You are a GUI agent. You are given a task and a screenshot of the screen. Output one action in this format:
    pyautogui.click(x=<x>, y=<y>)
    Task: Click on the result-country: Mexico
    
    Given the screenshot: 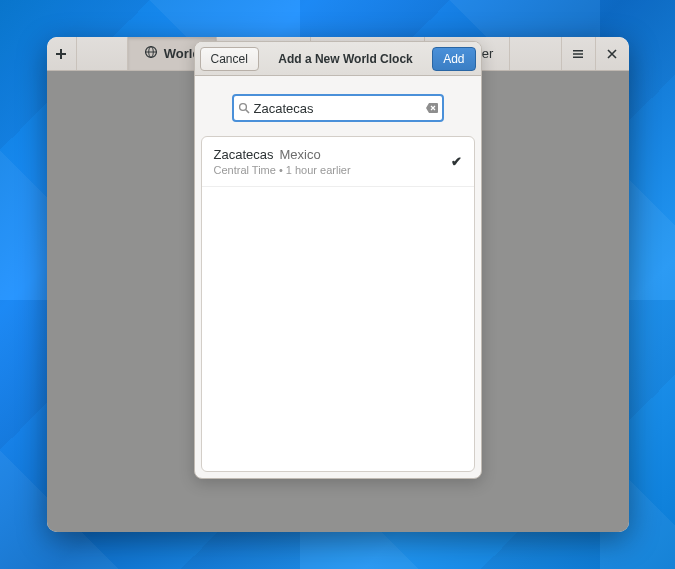 What is the action you would take?
    pyautogui.click(x=300, y=154)
    